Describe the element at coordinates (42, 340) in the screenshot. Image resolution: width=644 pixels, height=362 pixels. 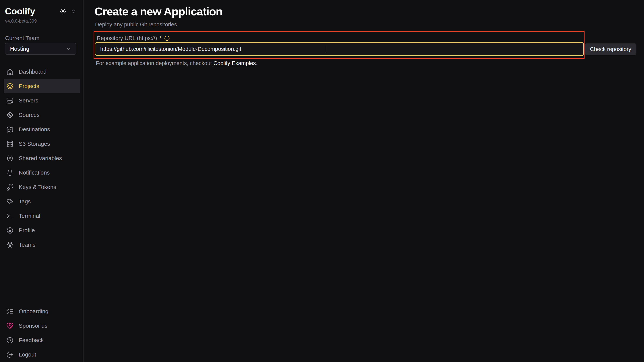
I see `sidebar-item-feedback: Feedback` at that location.